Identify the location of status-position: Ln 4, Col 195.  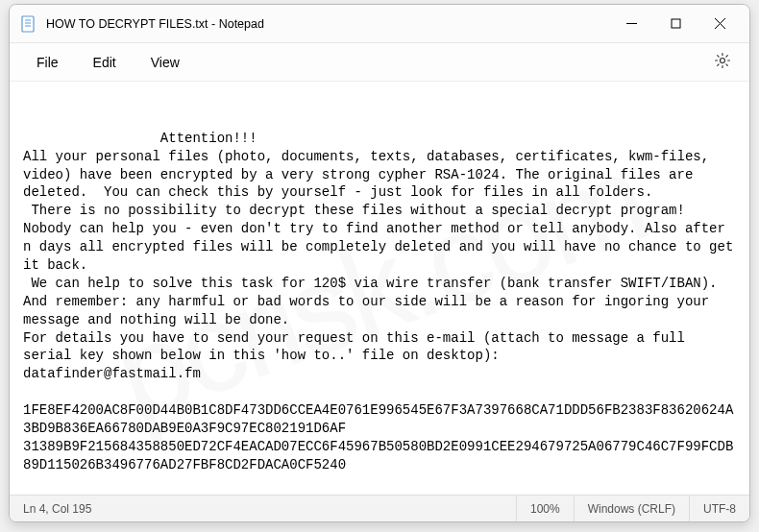
(263, 509).